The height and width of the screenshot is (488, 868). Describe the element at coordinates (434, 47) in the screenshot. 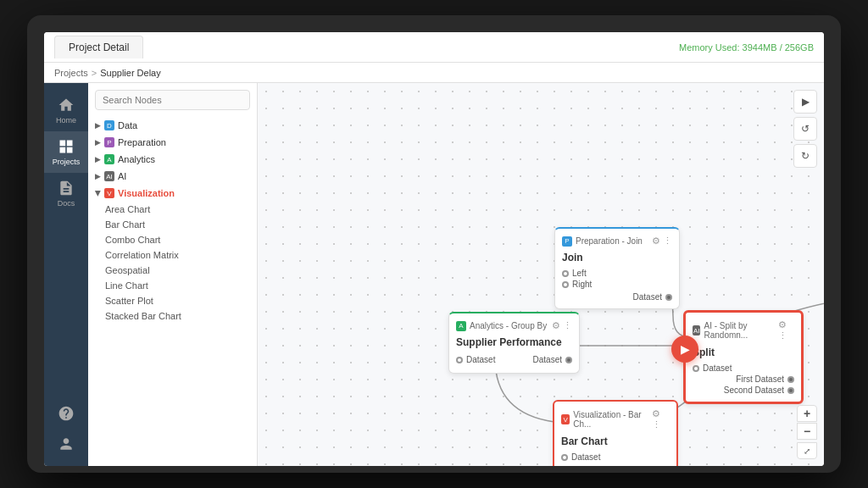

I see `top-bar: Project Detail Memory Used: 3944MB / 256…` at that location.